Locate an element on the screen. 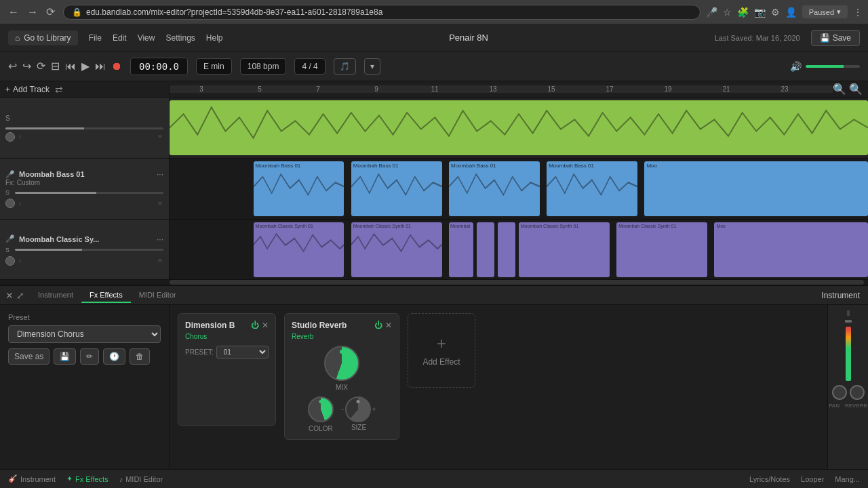 This screenshot has width=868, height=488. split-button: ⊟ is located at coordinates (56, 66).